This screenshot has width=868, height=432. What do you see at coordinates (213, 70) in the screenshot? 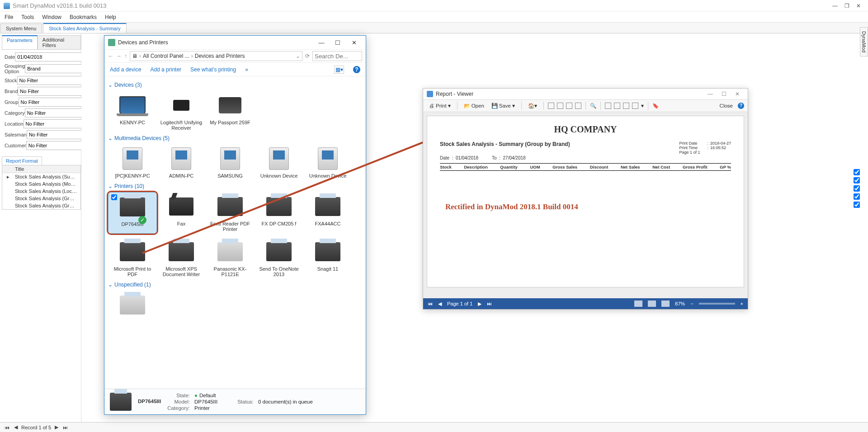
I see `see-printing-link: See what's printing` at bounding box center [213, 70].